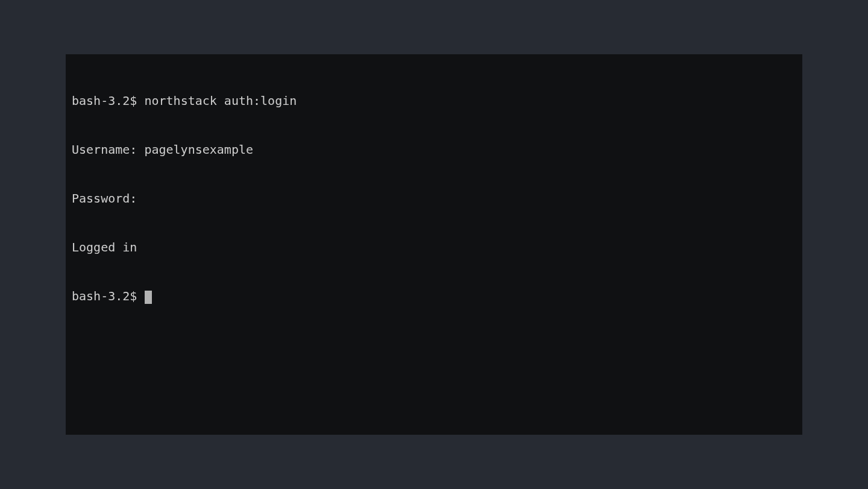 Image resolution: width=868 pixels, height=489 pixels. Describe the element at coordinates (434, 101) in the screenshot. I see `terminal-line: bash-3.2$ northstack auth:login` at that location.